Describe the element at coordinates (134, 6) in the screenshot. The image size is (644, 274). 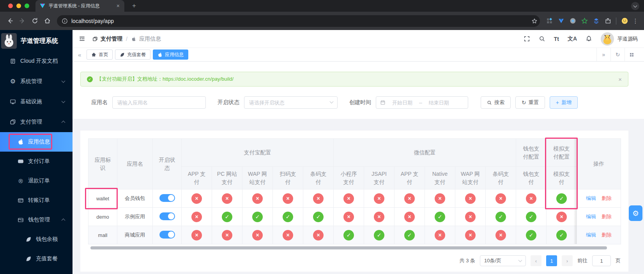
I see `new-tab-button: +` at that location.